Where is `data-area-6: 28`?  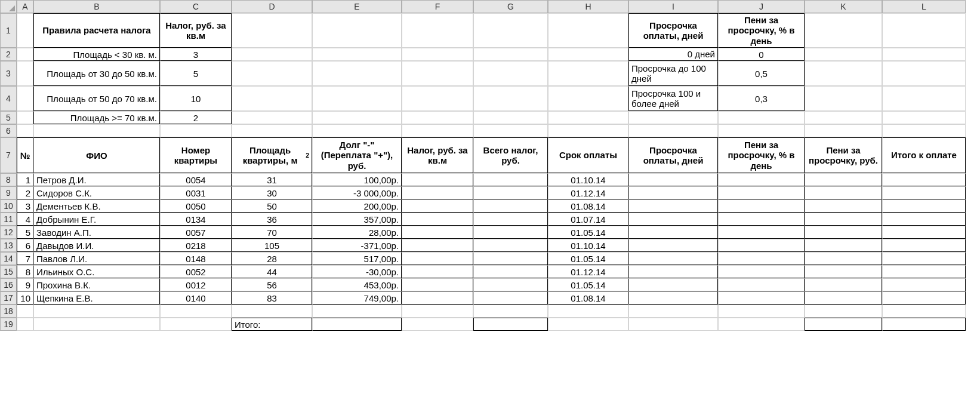 data-area-6: 28 is located at coordinates (272, 259).